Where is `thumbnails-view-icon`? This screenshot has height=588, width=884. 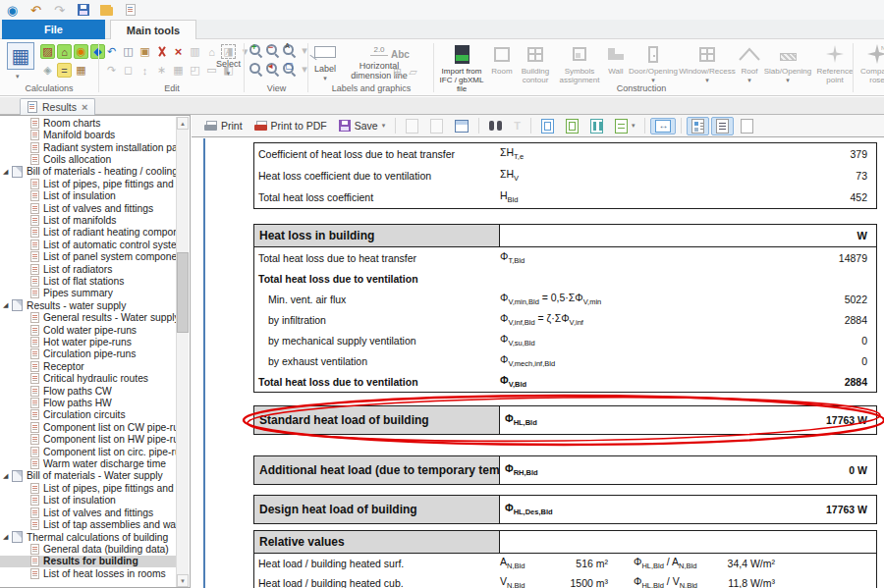
thumbnails-view-icon is located at coordinates (697, 126).